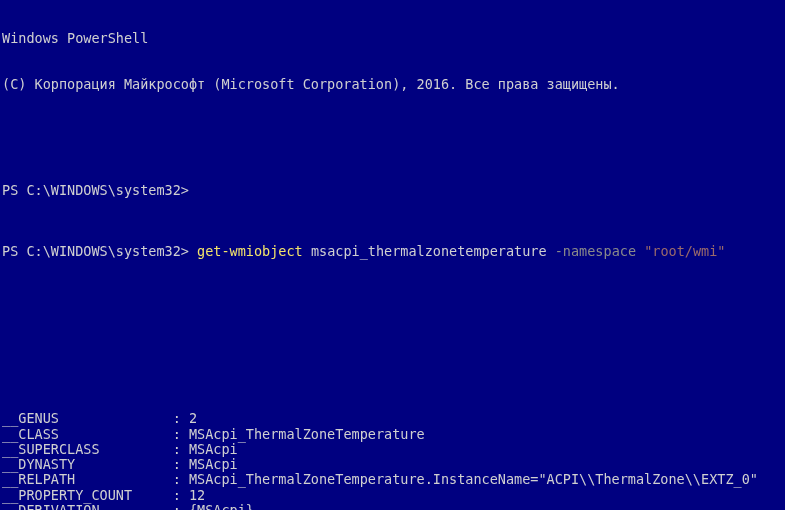 This screenshot has width=785, height=510. What do you see at coordinates (84, 506) in the screenshot?
I see `property-name: __DERIVATION` at bounding box center [84, 506].